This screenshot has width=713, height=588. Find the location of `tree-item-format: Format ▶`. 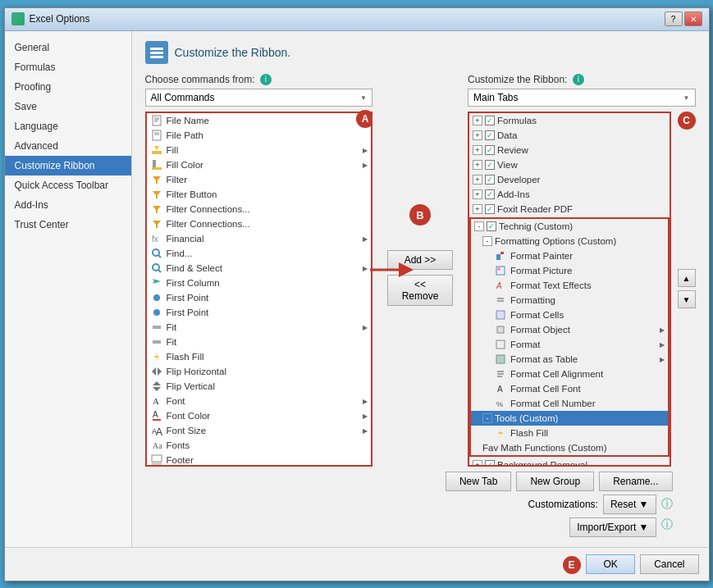

tree-item-format: Format ▶ is located at coordinates (569, 344).